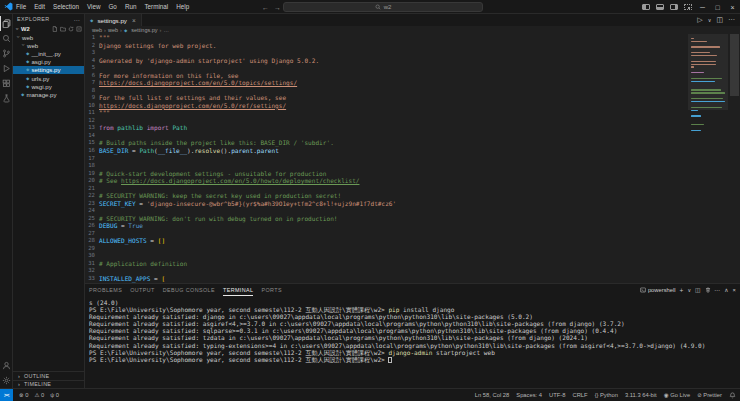 This screenshot has height=401, width=740. I want to click on menu-terminal: Terminal, so click(156, 6).